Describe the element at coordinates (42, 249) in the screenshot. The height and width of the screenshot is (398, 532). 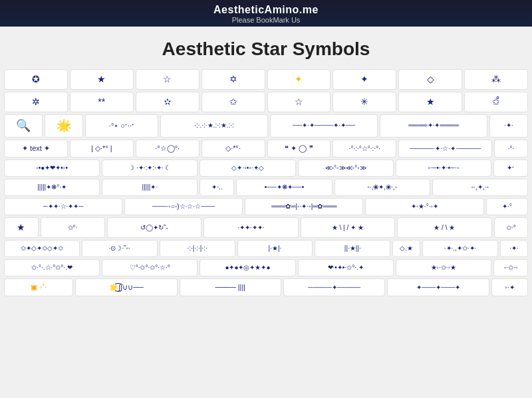
I see `symbol-cell: ✩✦◇✦✩◇✦✩` at that location.